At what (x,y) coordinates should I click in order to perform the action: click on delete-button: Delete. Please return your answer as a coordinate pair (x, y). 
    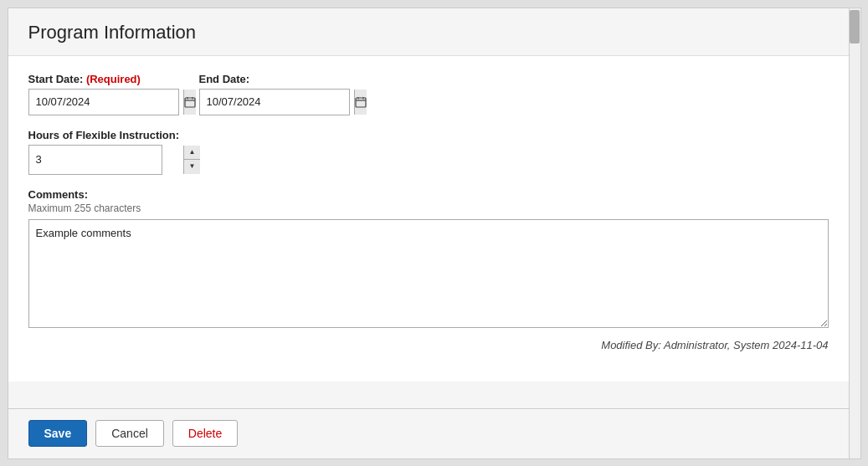
    Looking at the image, I should click on (205, 433).